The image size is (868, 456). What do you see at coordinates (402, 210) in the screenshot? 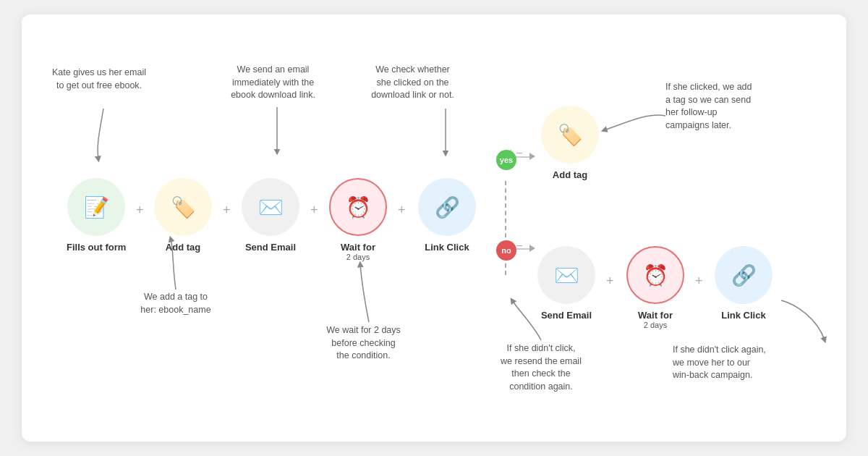
I see `plus-4: +` at bounding box center [402, 210].